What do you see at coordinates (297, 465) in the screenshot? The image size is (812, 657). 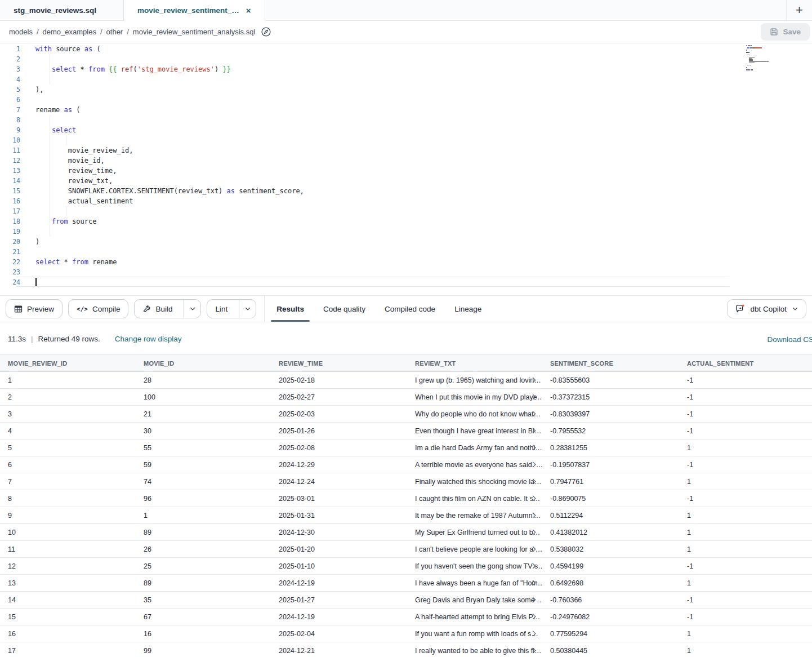 I see `cell-value: 2024-12-29` at bounding box center [297, 465].